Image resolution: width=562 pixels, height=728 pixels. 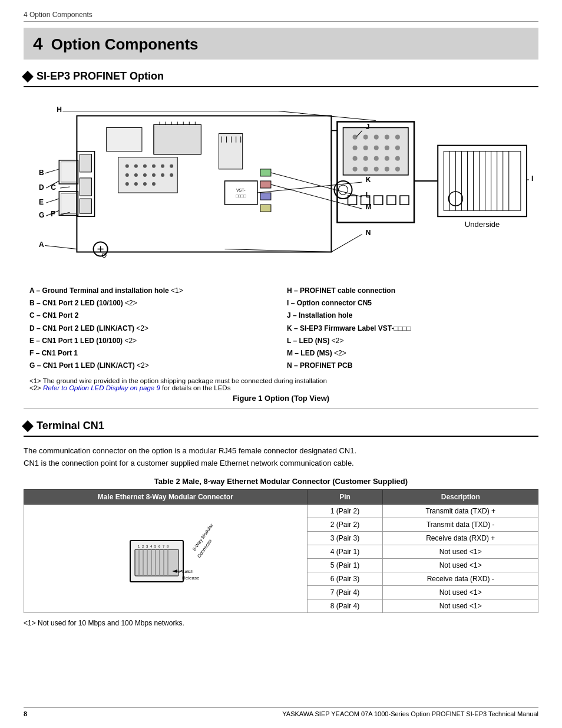 I want to click on label-I: I – Option connector CN5, so click(x=410, y=303).